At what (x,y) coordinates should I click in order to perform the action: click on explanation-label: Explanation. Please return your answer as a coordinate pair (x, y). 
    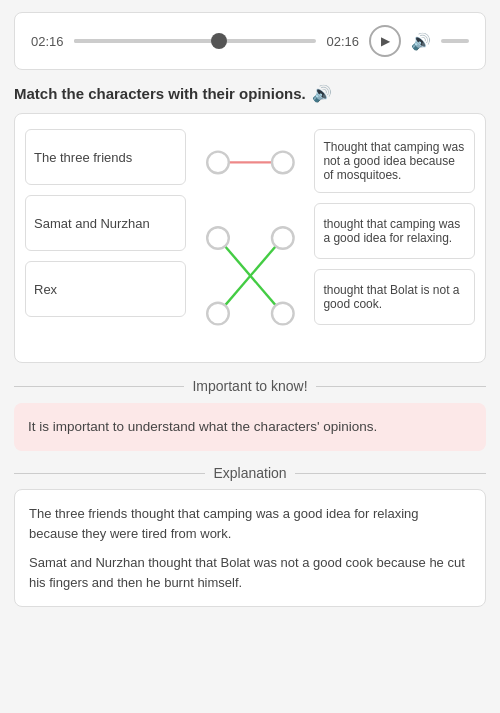
    Looking at the image, I should click on (250, 473).